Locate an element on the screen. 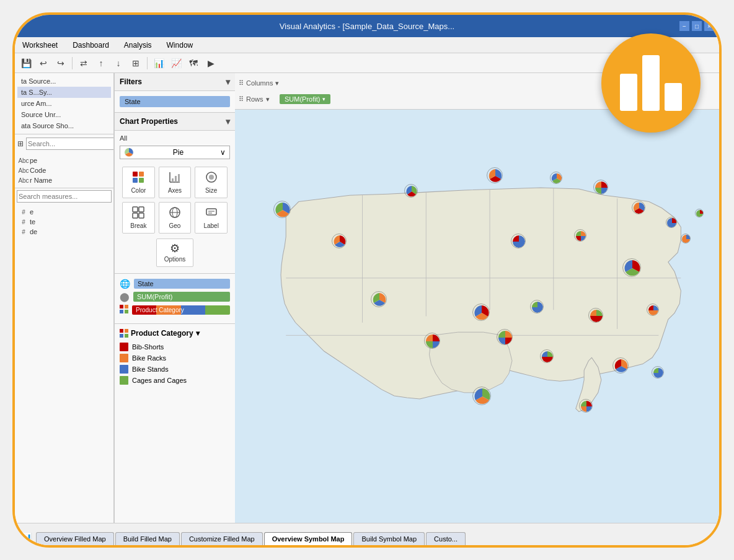  mark-axes-button: Axes is located at coordinates (175, 182).